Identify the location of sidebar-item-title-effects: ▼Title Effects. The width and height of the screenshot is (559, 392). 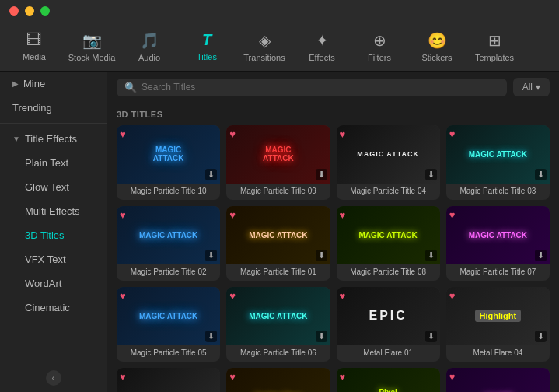
(53, 138).